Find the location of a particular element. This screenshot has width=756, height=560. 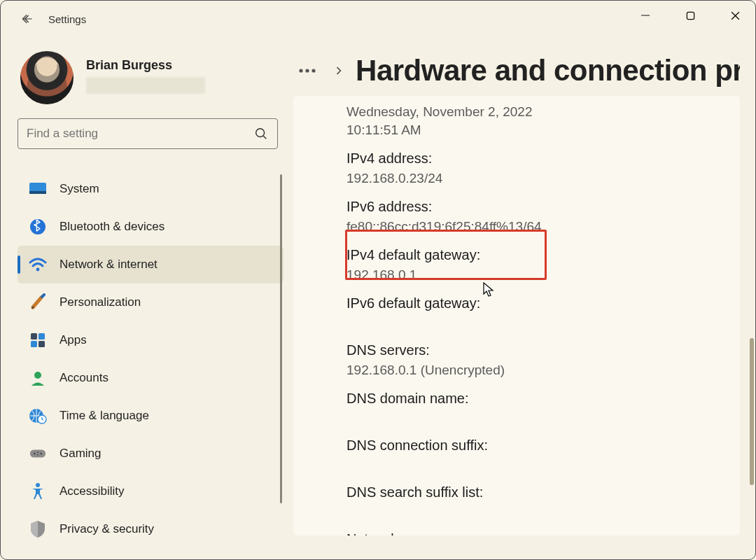

ipv6-address-value: fe80::86cc:d319:6f25:84ff%13/64 is located at coordinates (523, 227).